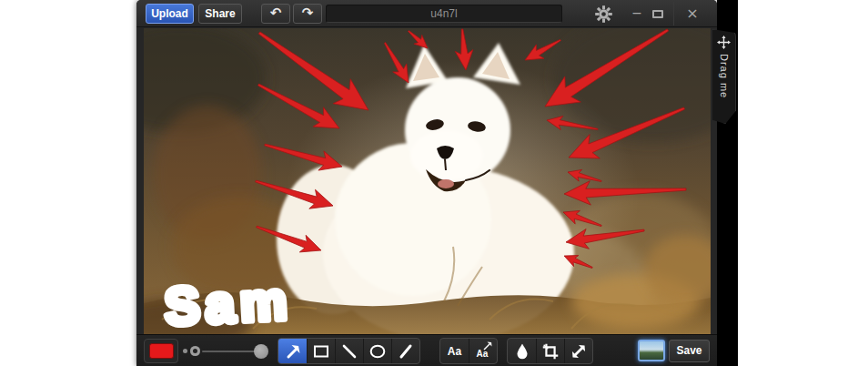  I want to click on text-tool-glyph: Aa, so click(455, 351).